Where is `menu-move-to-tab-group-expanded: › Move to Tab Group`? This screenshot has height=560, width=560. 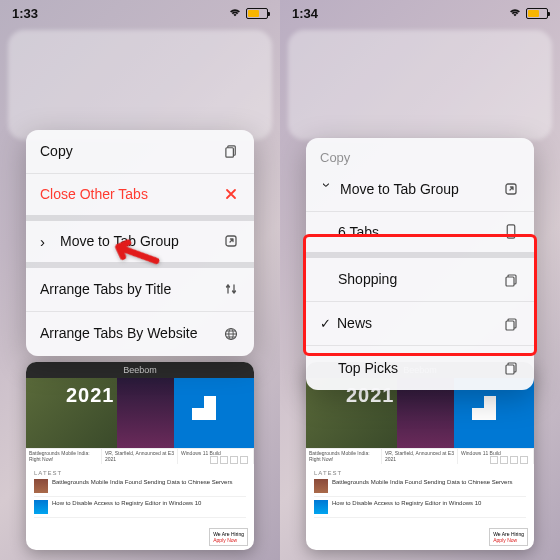
menu-move-to-tab-group-expanded: › Move to Tab Group is located at coordinates (420, 190).